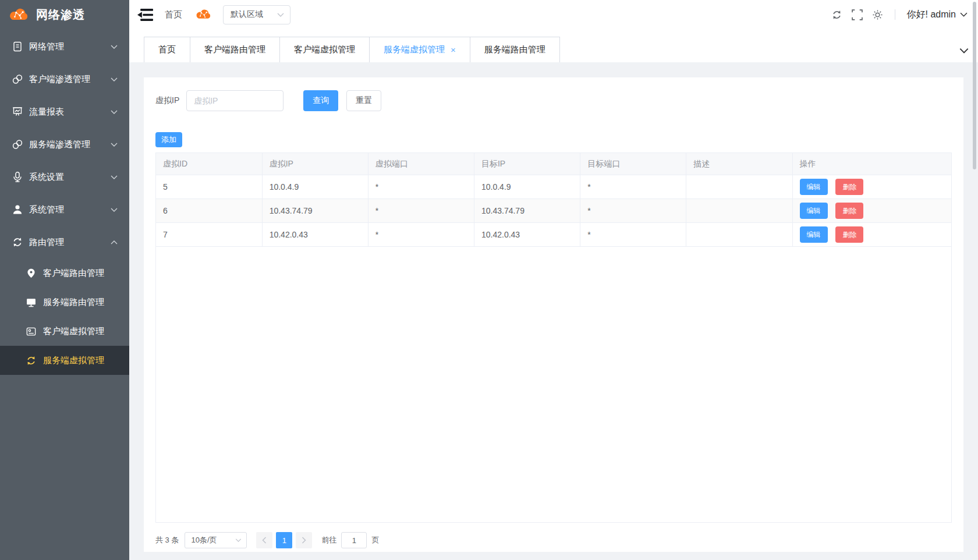 The width and height of the screenshot is (978, 560). I want to click on region-select-value: 默认区域, so click(247, 15).